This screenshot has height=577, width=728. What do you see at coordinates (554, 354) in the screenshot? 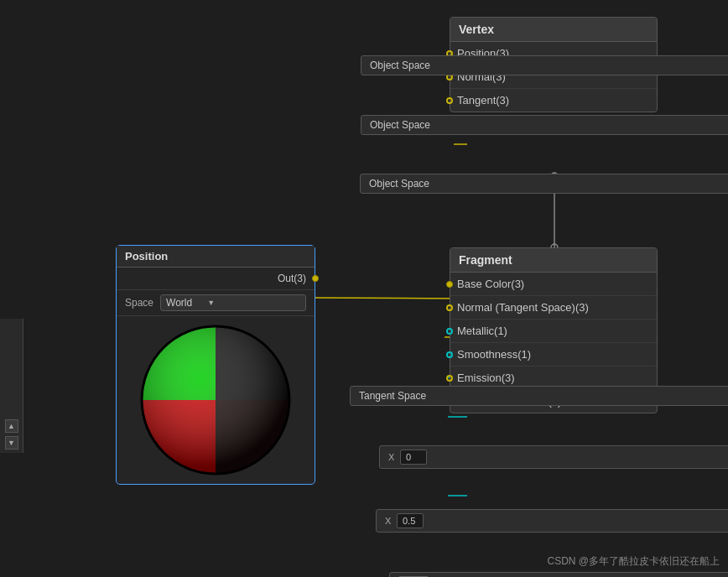
I see `fragment-smoothness-label: Smoothness(1)` at bounding box center [554, 354].